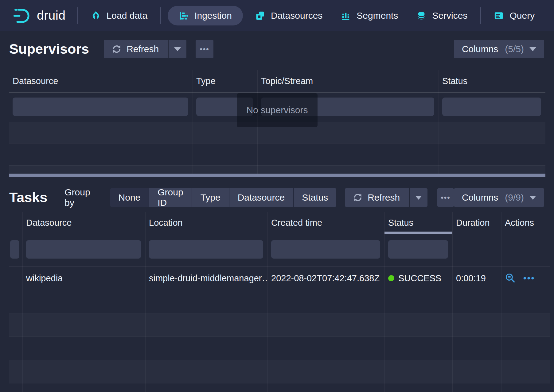 Image resolution: width=554 pixels, height=392 pixels. What do you see at coordinates (525, 223) in the screenshot?
I see `column-header-actions: Actions` at bounding box center [525, 223].